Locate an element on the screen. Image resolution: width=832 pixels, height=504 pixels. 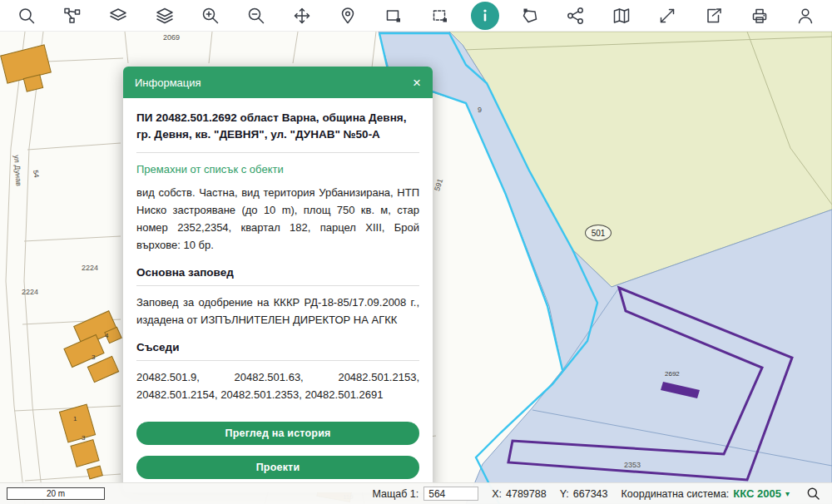
tool-select-polygon is located at coordinates (530, 16).